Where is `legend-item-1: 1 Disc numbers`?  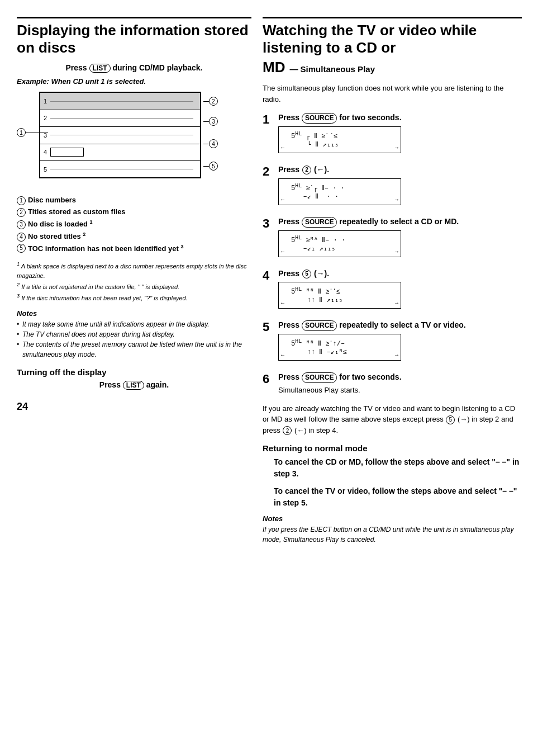
legend-item-1: 1 Disc numbers is located at coordinates (134, 200).